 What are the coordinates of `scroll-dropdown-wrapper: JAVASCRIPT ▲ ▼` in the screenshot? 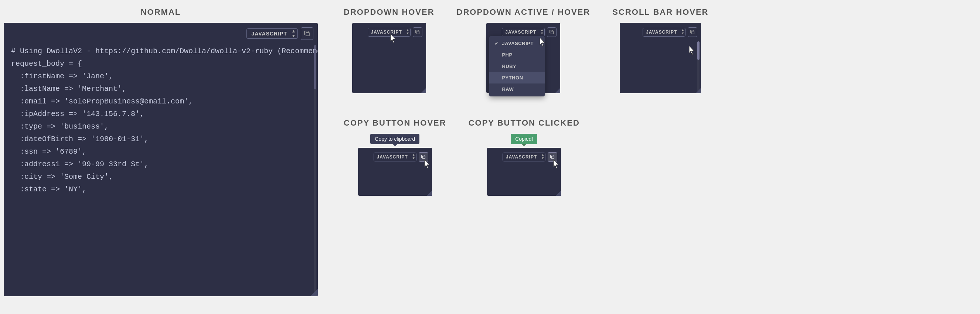 It's located at (664, 32).